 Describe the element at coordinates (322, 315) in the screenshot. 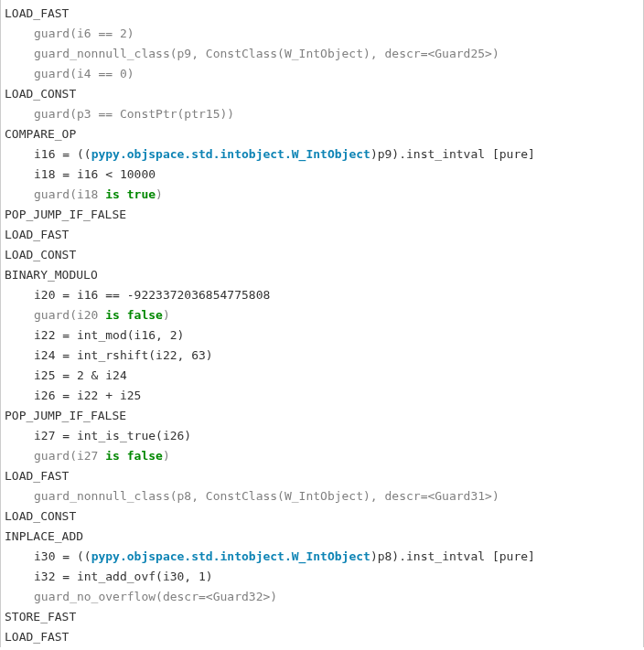

I see `code-line: guard(i20 is false)` at that location.